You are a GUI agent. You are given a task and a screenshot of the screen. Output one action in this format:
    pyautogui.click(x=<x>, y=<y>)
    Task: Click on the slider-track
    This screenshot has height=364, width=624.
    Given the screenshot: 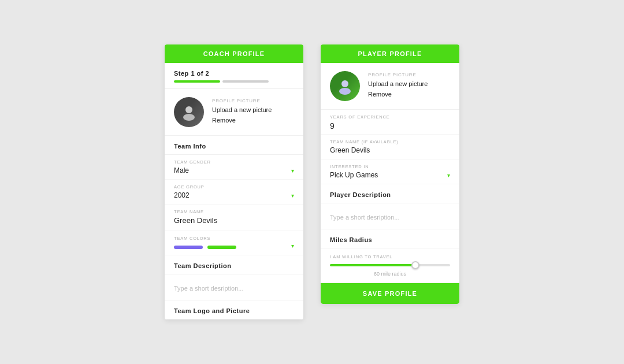 What is the action you would take?
    pyautogui.click(x=390, y=265)
    